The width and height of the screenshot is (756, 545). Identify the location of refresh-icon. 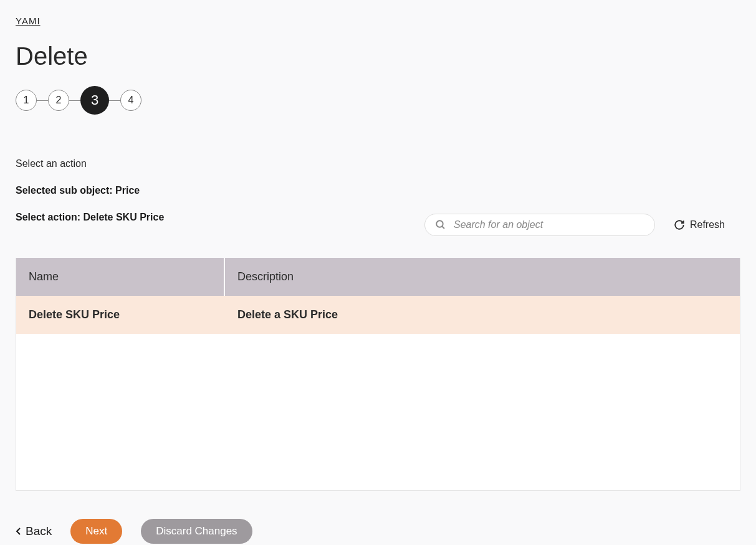
(679, 225).